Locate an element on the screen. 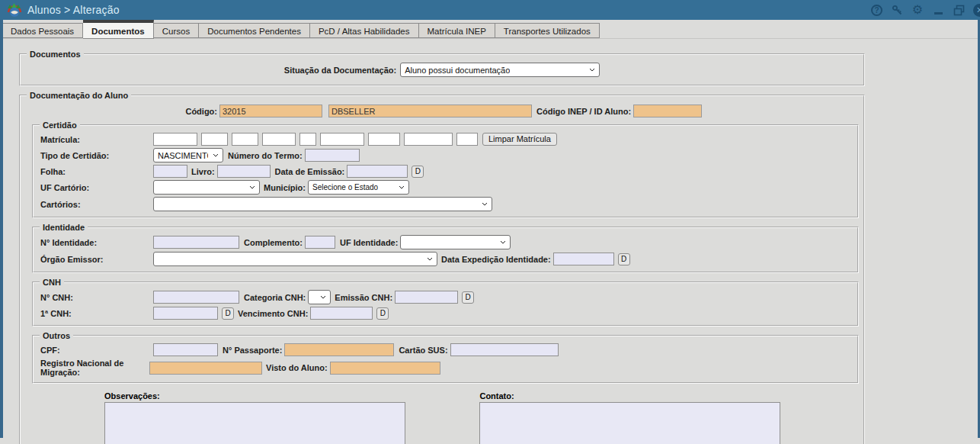 This screenshot has height=444, width=980. data-emissao-calendar-button: D is located at coordinates (418, 172).